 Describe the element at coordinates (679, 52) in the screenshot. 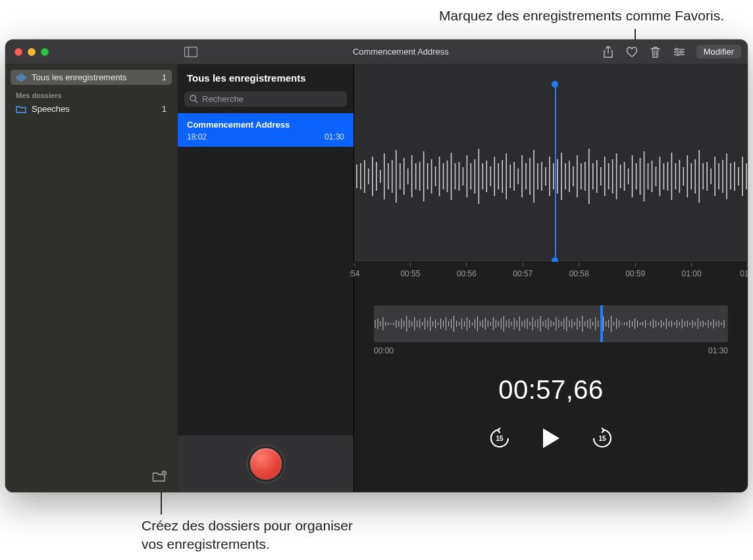

I see `sliders-icon` at that location.